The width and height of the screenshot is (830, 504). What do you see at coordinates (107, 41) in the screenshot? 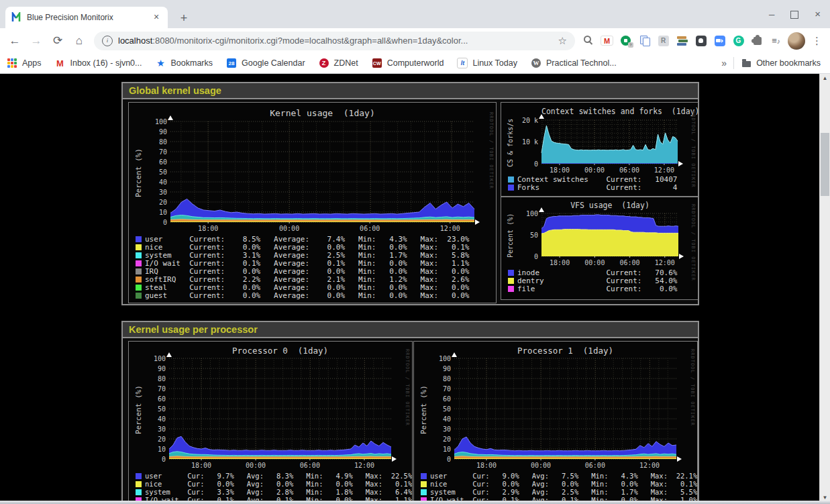
I see `page-info-icon: i` at bounding box center [107, 41].